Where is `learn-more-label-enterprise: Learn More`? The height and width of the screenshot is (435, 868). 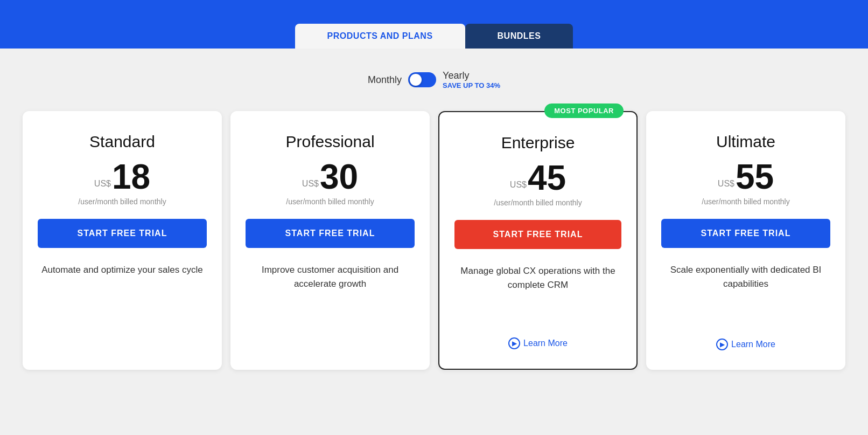 learn-more-label-enterprise: Learn More is located at coordinates (545, 343).